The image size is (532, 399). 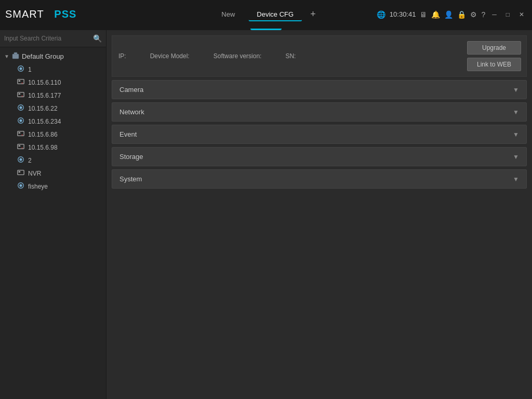 I want to click on tree-item-label-22: 10.15.6.22, so click(x=43, y=109).